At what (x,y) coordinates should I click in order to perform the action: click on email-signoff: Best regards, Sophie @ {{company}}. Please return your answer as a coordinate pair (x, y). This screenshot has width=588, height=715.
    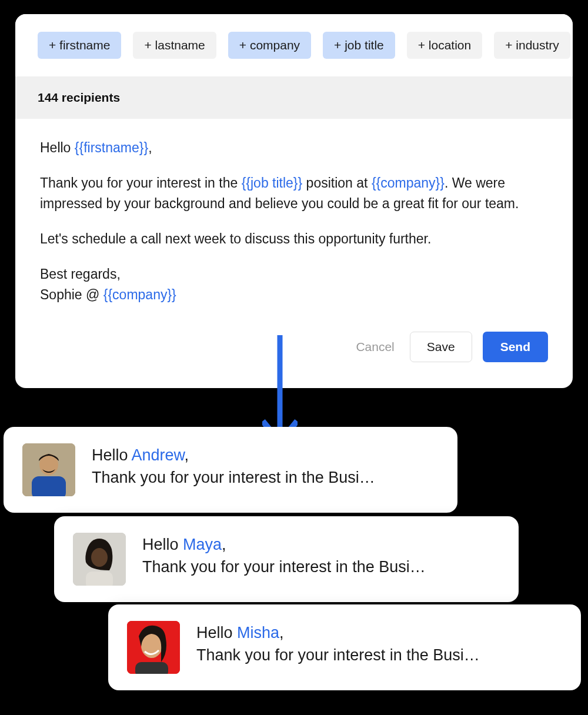
    Looking at the image, I should click on (294, 285).